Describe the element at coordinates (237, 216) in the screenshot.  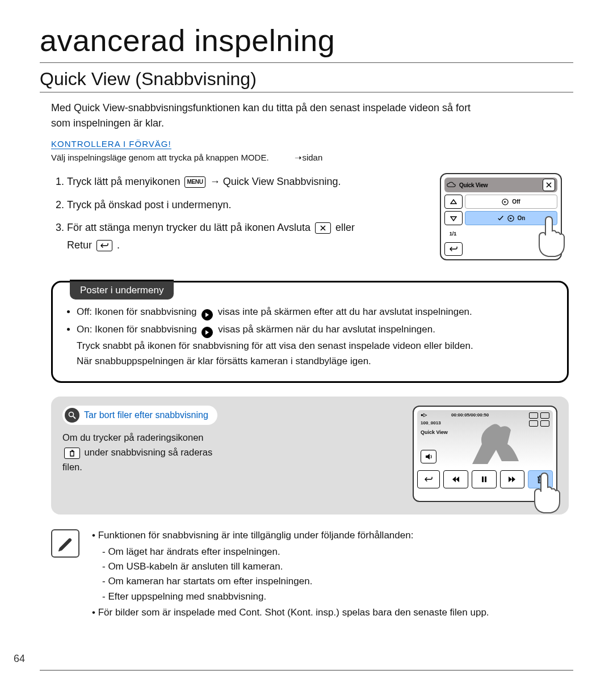
I see `step-list: Tryck lätt på menyikonen MENU → Quick Vi…` at that location.